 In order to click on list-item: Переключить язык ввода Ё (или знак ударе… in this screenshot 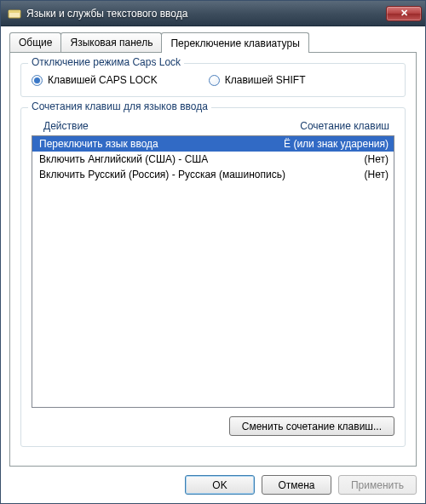, I will do `click(213, 144)`.